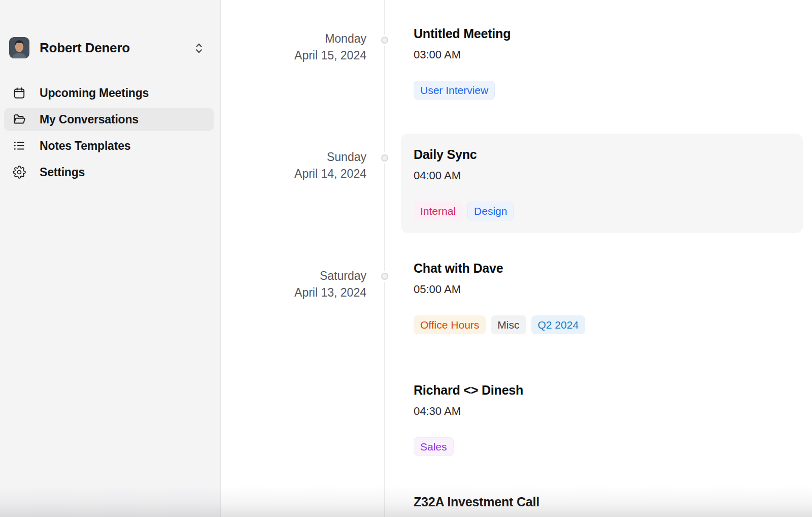 The image size is (812, 517). I want to click on date-full: April 14, 2024, so click(330, 174).